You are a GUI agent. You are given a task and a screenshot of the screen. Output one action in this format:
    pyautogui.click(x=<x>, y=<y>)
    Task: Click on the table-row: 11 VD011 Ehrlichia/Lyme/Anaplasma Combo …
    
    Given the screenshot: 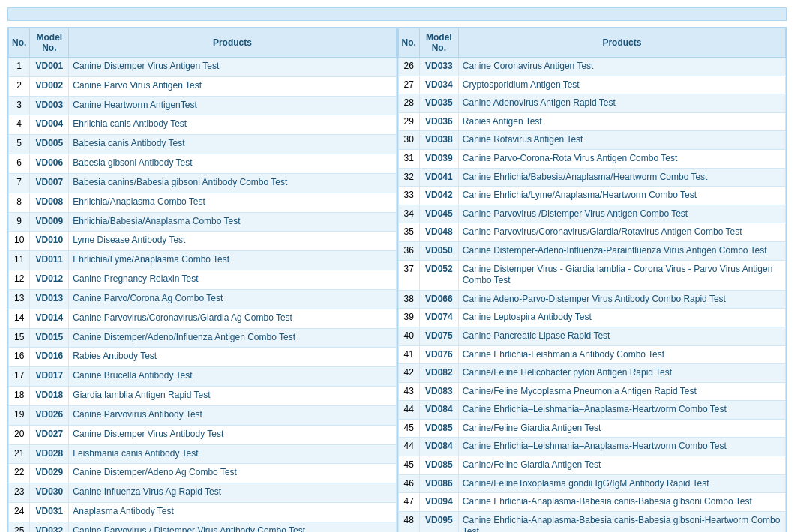 What is the action you would take?
    pyautogui.click(x=202, y=261)
    